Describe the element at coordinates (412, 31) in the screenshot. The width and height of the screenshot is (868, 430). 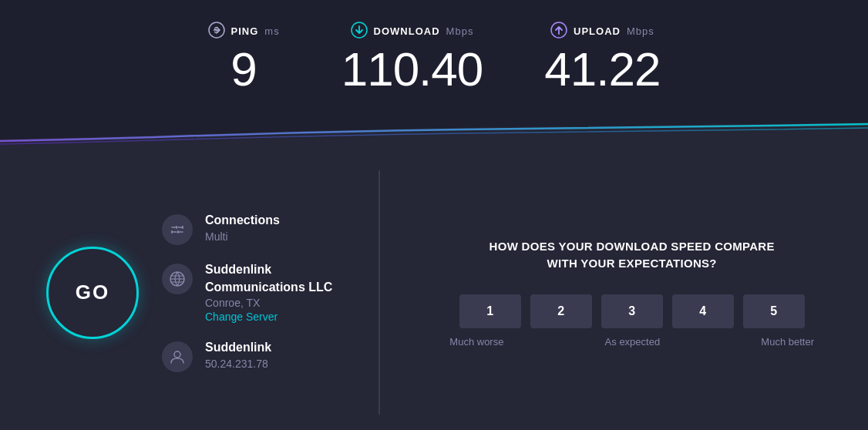
I see `download-label-row: DOWNLOAD Mbps` at that location.